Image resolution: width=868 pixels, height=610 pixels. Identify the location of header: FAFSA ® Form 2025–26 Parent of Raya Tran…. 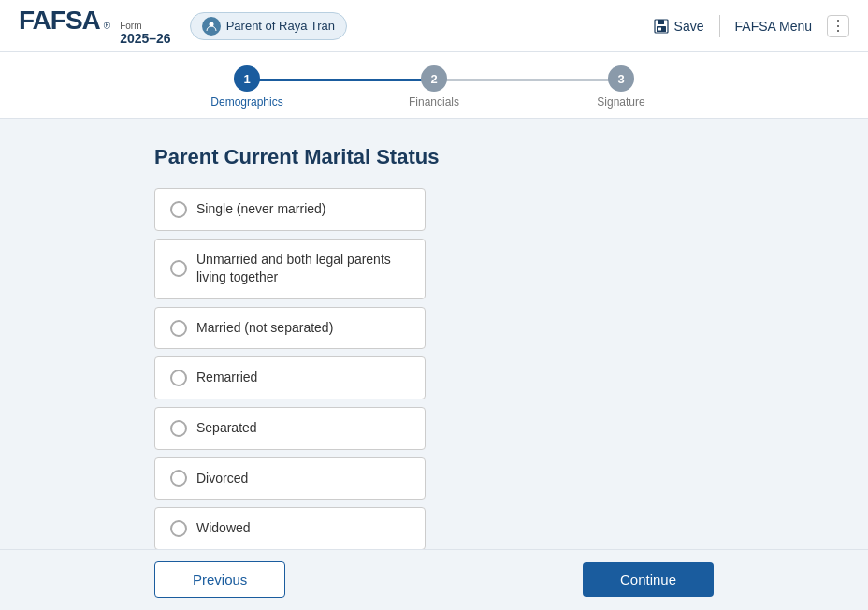
(434, 26).